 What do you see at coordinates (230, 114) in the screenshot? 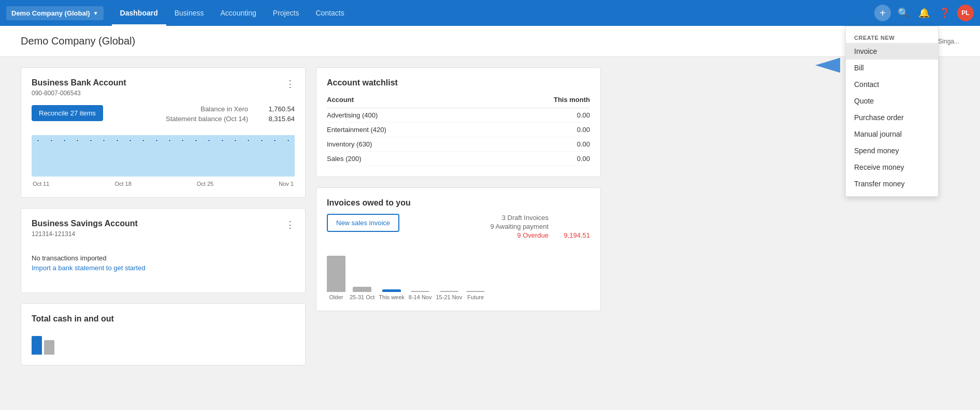
I see `balance-info: Balance in Xero 1,760.54 Statement balan…` at bounding box center [230, 114].